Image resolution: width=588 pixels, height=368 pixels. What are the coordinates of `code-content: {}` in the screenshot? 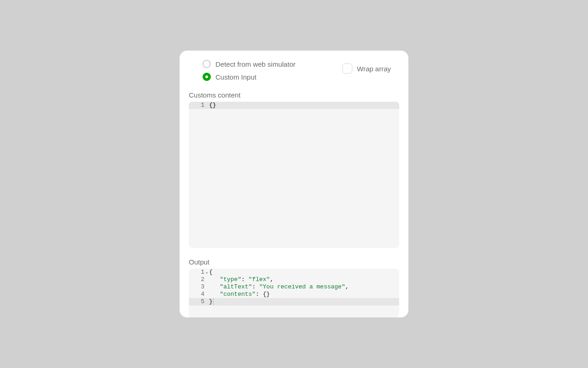 It's located at (303, 105).